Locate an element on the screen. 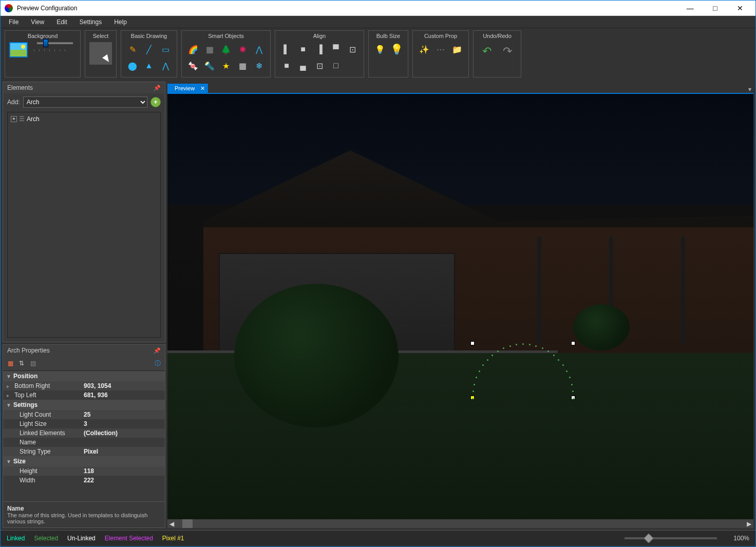  align-top: ▀ is located at coordinates (336, 49).